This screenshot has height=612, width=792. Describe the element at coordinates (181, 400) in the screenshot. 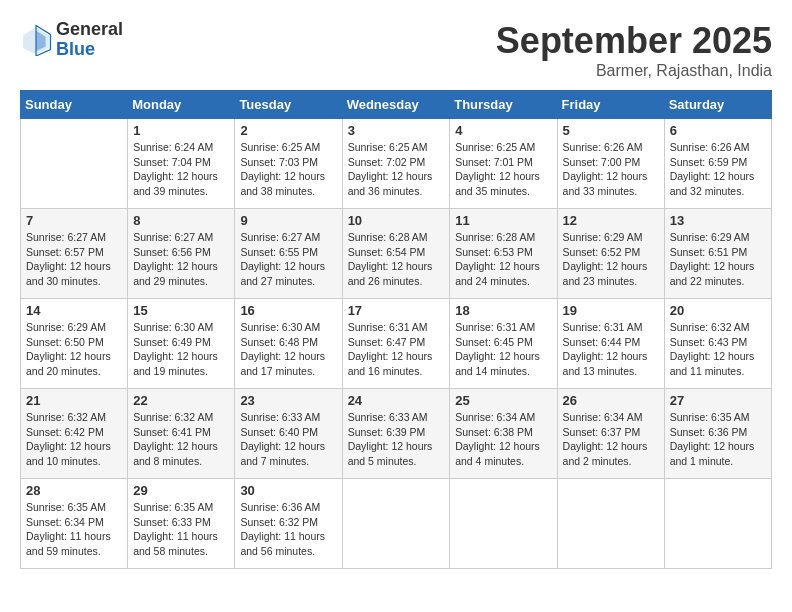

I see `day-number: 22` at that location.